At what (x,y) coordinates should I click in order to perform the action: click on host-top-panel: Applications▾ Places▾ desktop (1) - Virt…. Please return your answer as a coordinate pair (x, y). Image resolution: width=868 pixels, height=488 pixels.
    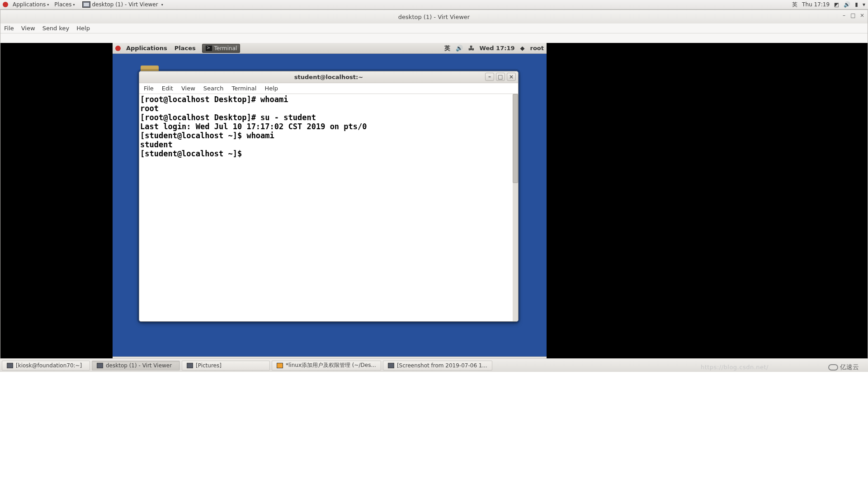
    Looking at the image, I should click on (434, 5).